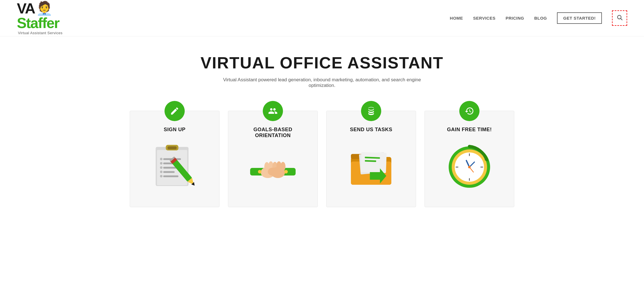 The image size is (644, 305). I want to click on gain-time-title: GAIN FREE TIME!, so click(469, 130).